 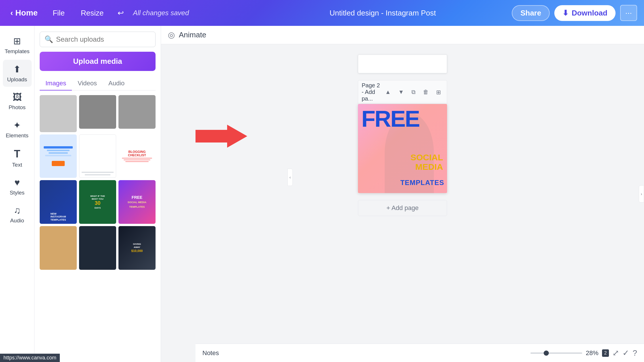 I want to click on undo-button: ↩, so click(x=121, y=13).